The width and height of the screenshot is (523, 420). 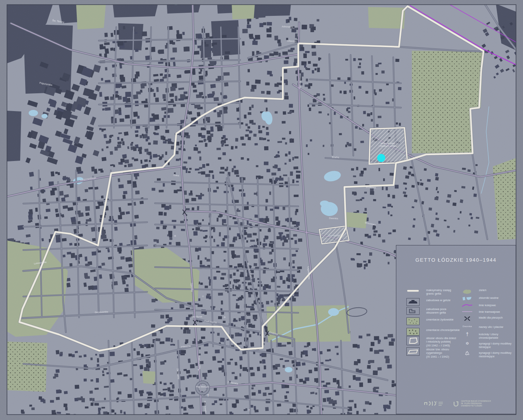 I want to click on partner-logo-mark, so click(x=434, y=404).